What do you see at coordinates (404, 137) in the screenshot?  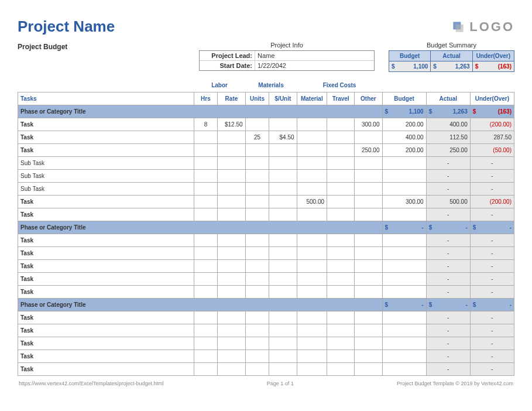 I see `cell-budget: 400.00` at bounding box center [404, 137].